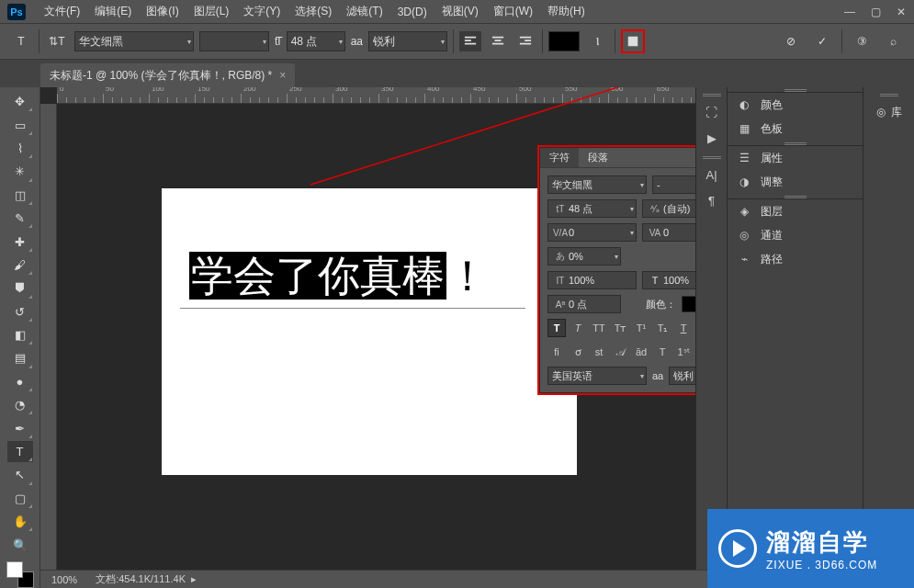  I want to click on hand-tool: ✋, so click(20, 522).